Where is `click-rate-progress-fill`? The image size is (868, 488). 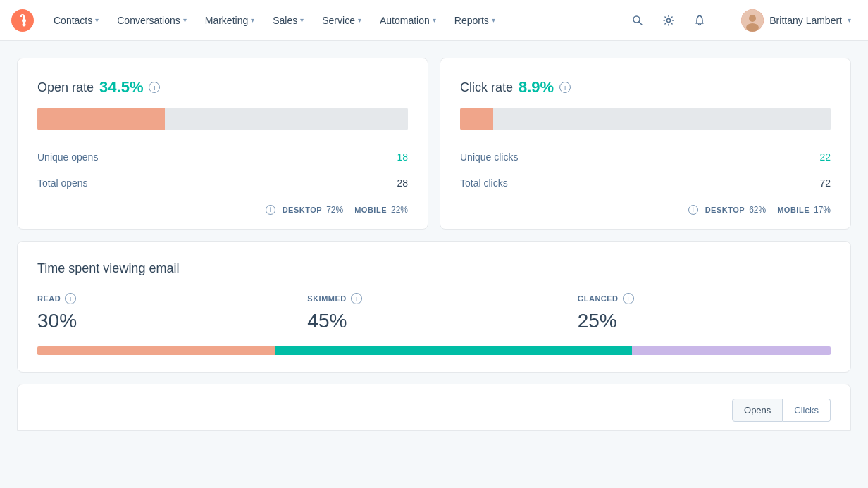
click-rate-progress-fill is located at coordinates (476, 119).